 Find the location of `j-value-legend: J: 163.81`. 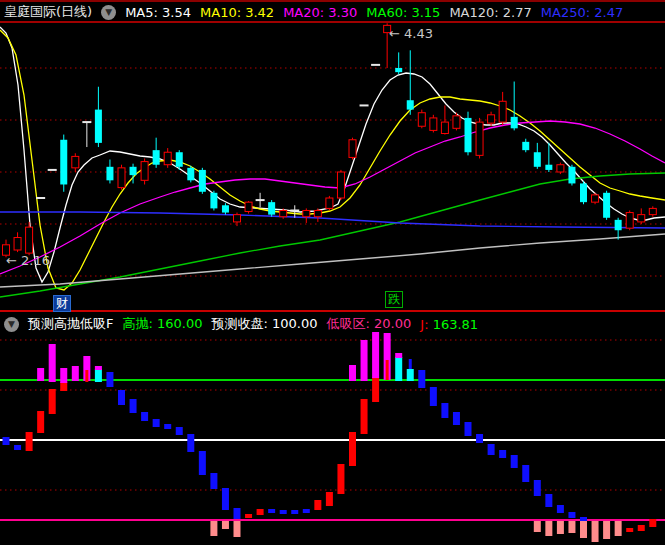

j-value-legend: J: 163.81 is located at coordinates (449, 324).